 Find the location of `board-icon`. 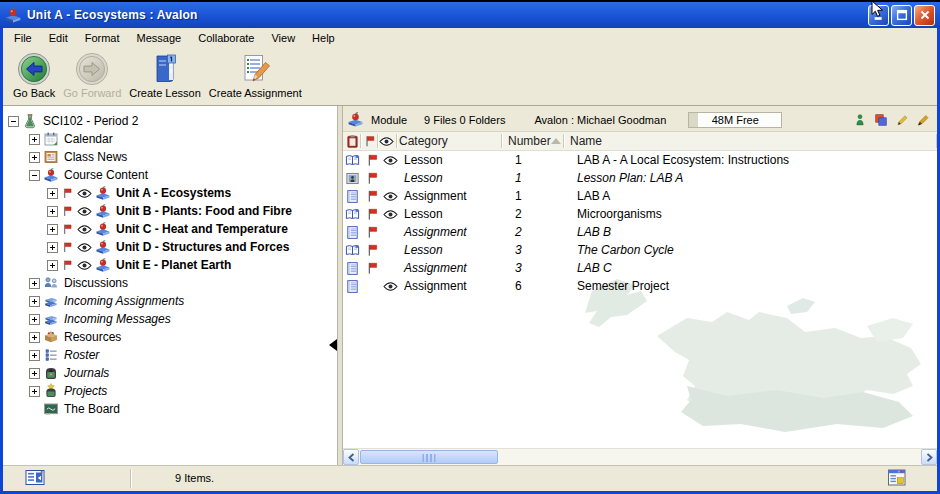

board-icon is located at coordinates (51, 409).